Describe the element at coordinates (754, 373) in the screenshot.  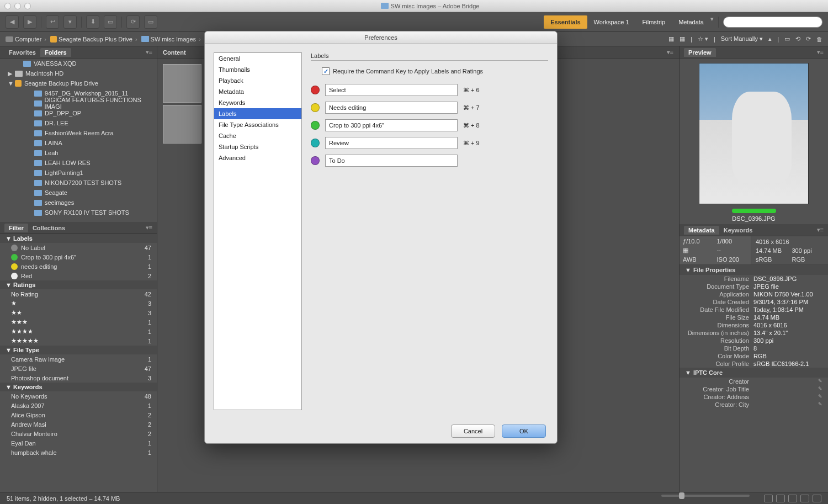
I see `iptc-header: ▼ IPTC Core` at that location.